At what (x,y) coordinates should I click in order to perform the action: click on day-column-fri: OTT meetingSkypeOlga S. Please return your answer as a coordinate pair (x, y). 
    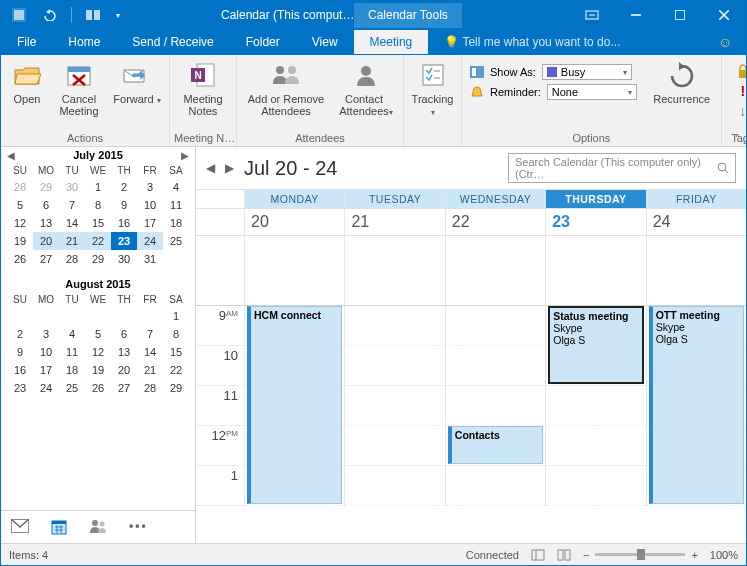
    Looking at the image, I should click on (696, 406).